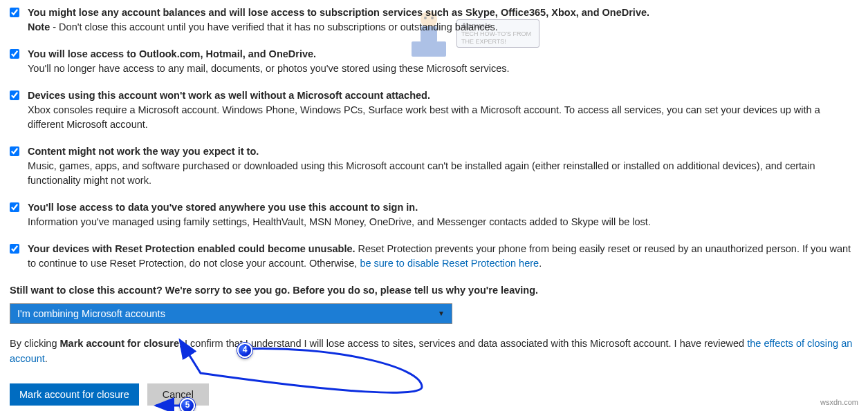  What do you see at coordinates (434, 111) in the screenshot?
I see `checklist-item-devices: Devices using this account won't work as…` at bounding box center [434, 111].